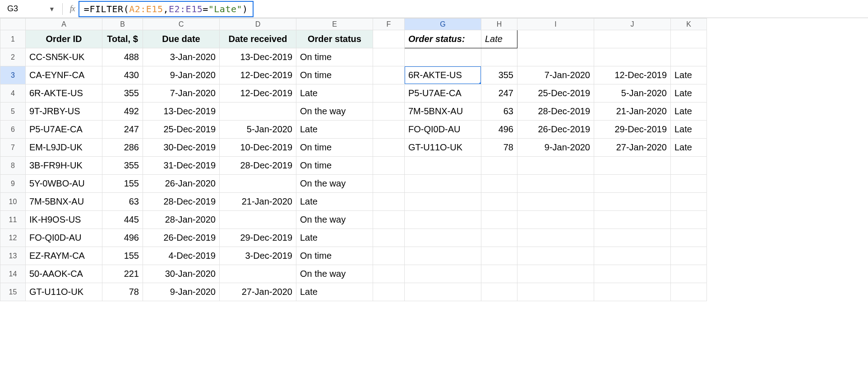 The height and width of the screenshot is (373, 868). Describe the element at coordinates (181, 292) in the screenshot. I see `cell-C15: 9-Jan-2020` at that location.